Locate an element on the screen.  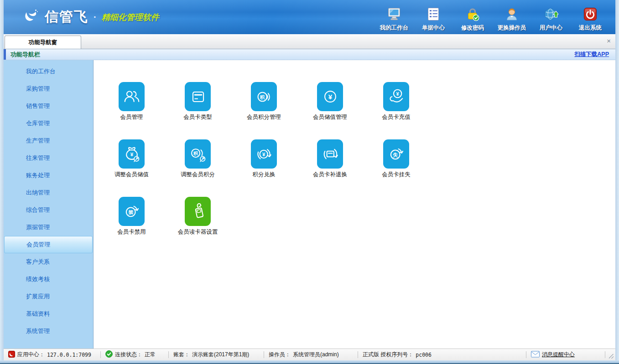
scan-download-app-link: 扫描下载APP is located at coordinates (592, 55).